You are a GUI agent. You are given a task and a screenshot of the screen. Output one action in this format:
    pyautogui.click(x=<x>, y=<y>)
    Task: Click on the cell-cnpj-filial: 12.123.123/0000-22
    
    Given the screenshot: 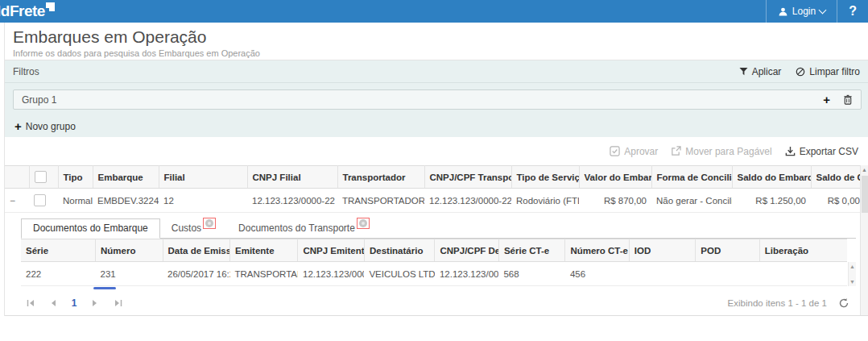 What is the action you would take?
    pyautogui.click(x=292, y=201)
    